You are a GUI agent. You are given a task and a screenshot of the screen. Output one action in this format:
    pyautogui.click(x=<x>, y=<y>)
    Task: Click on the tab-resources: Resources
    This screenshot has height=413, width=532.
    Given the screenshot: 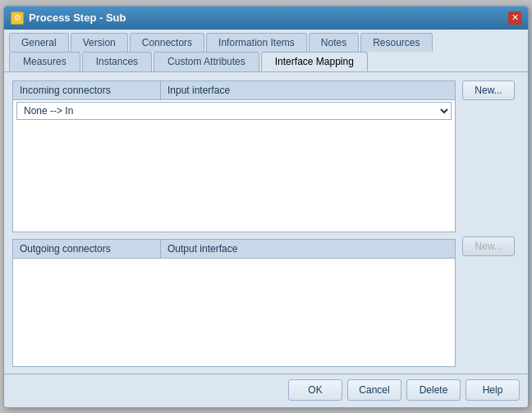 What is the action you would take?
    pyautogui.click(x=396, y=43)
    